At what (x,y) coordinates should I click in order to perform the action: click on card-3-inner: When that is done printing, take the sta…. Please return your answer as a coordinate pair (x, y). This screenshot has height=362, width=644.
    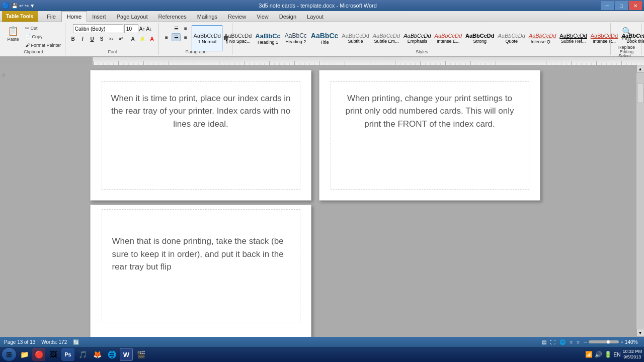
    Looking at the image, I should click on (201, 265).